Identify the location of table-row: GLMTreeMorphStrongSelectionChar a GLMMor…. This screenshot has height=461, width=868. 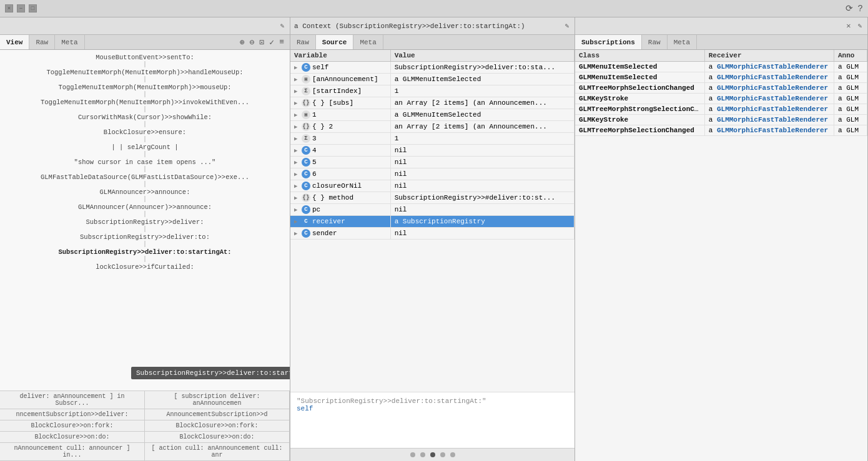
(721, 110).